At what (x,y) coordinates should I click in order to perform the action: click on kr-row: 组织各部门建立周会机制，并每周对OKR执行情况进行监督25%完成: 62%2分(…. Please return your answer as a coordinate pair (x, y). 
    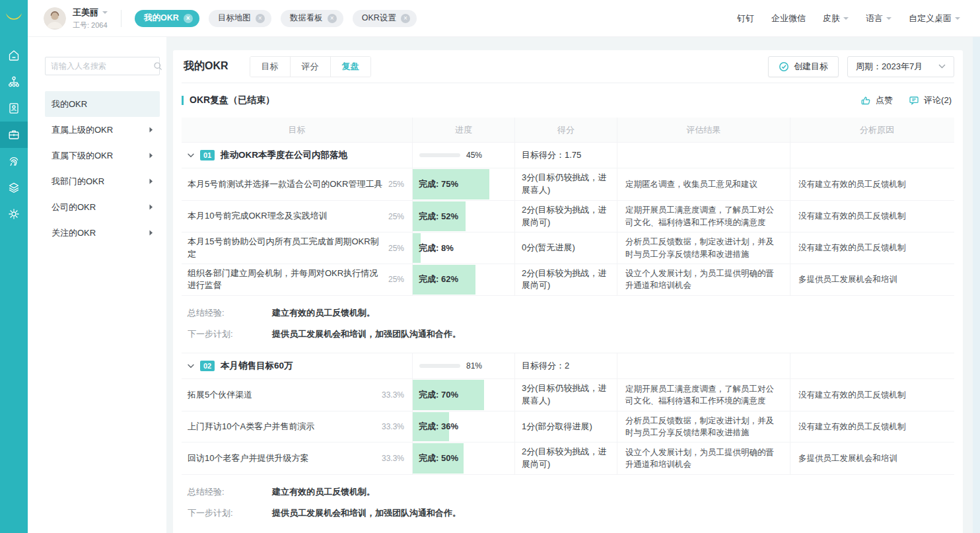
    Looking at the image, I should click on (568, 280).